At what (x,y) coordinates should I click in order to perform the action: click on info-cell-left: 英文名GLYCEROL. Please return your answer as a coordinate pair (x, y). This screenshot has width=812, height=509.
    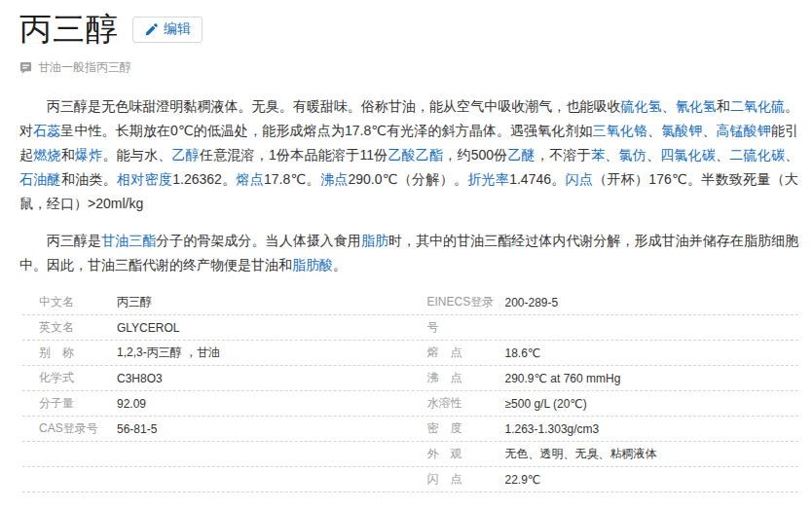
    Looking at the image, I should click on (216, 327).